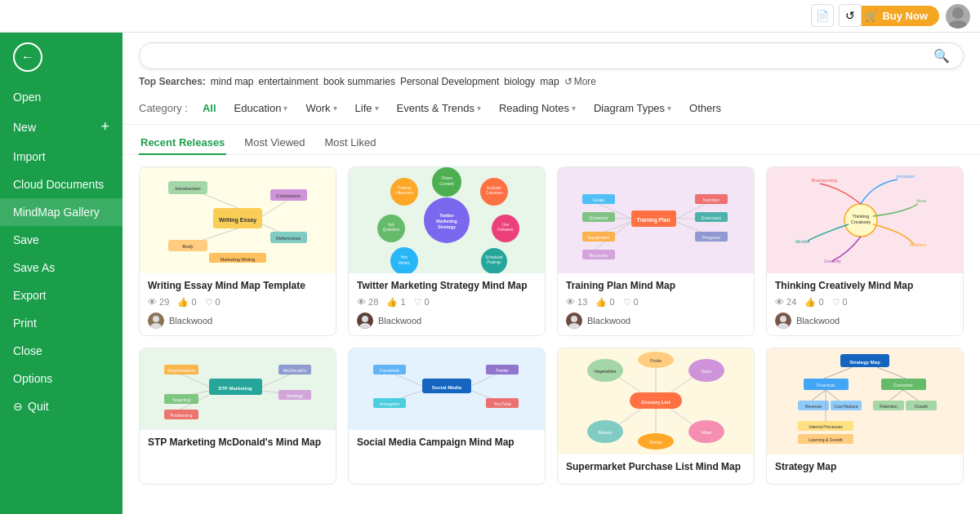  I want to click on sidebar-item-mindmap-gallery: MindMap Gallery, so click(61, 212).